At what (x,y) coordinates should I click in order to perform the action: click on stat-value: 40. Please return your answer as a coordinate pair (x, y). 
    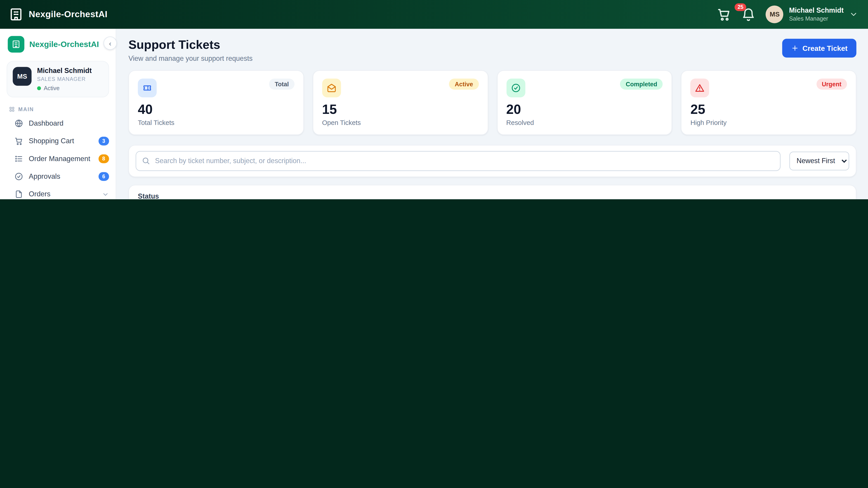
    Looking at the image, I should click on (216, 110).